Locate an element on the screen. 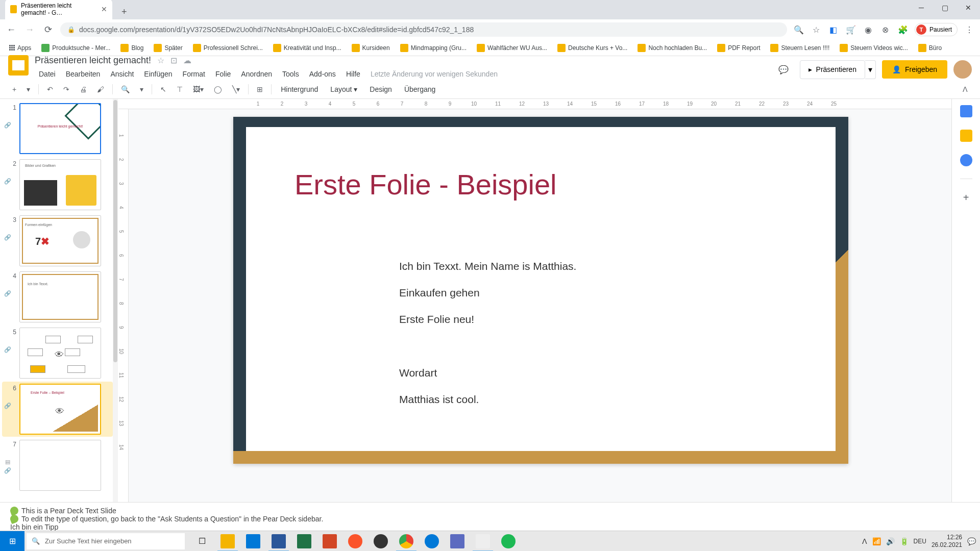  bookmark-item: Wahlfächer WU Aus... is located at coordinates (512, 48).